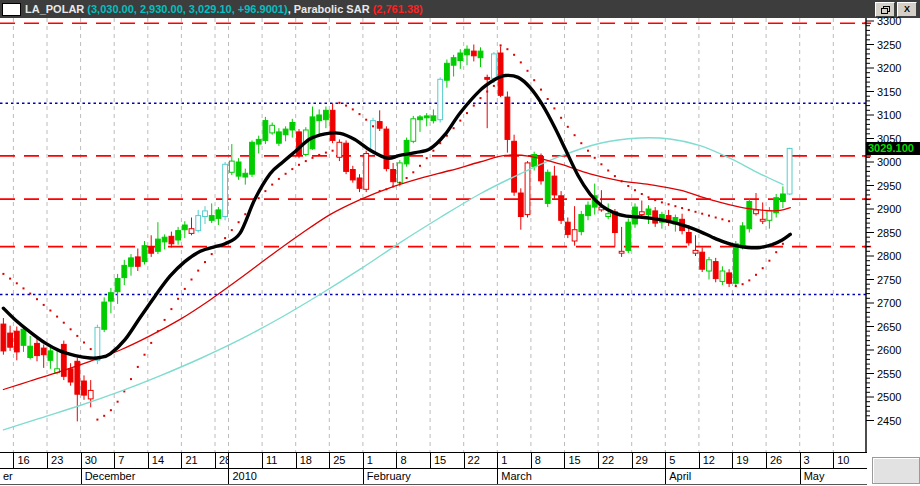 The height and width of the screenshot is (486, 920). What do you see at coordinates (98, 460) in the screenshot?
I see `week-label-cell: 30` at bounding box center [98, 460].